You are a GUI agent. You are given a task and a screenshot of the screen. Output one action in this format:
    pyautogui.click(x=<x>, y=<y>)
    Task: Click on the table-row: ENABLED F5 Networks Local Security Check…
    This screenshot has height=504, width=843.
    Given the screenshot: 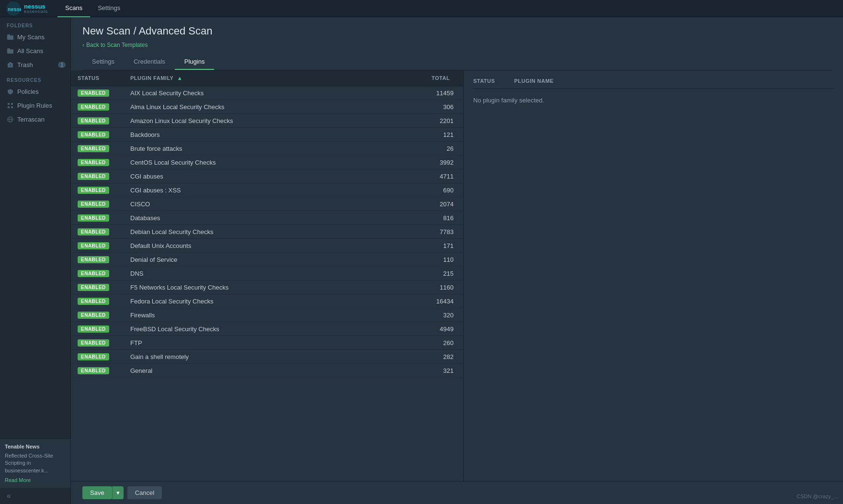 What is the action you would take?
    pyautogui.click(x=267, y=287)
    